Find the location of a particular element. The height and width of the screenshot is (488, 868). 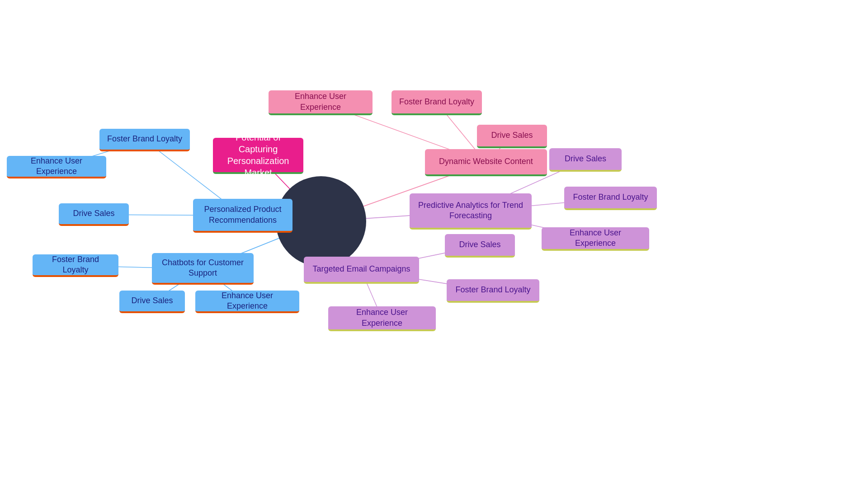

node-enhance-user-top: Enhance User Experience is located at coordinates (321, 103).